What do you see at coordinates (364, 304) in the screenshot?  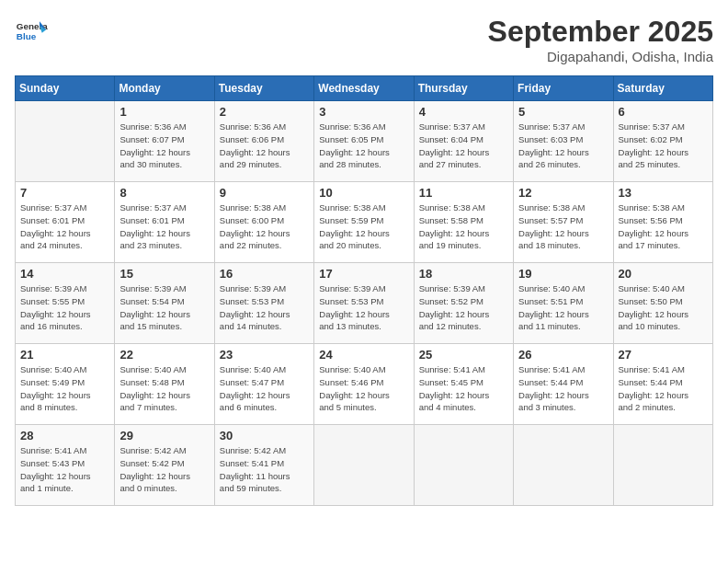 I see `calendar-week-row: 14Sunrise: 5:39 AM Sunset: 5:55 PM Dayli…` at bounding box center [364, 304].